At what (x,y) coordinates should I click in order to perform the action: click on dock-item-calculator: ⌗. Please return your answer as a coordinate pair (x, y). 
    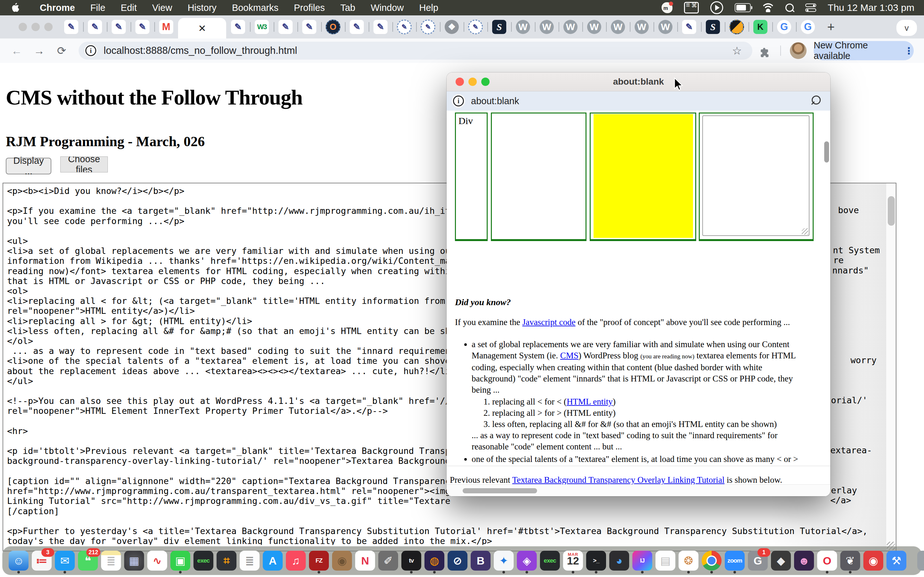
    Looking at the image, I should click on (226, 561).